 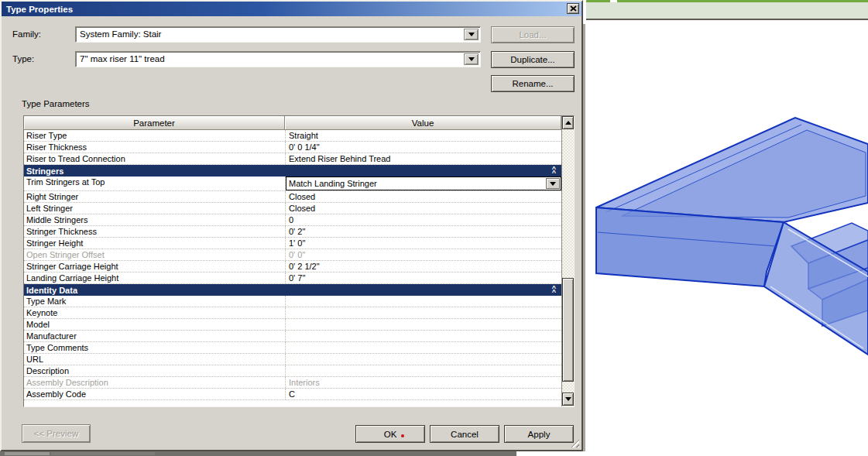 What do you see at coordinates (390, 434) in the screenshot?
I see `ok-button: OK` at bounding box center [390, 434].